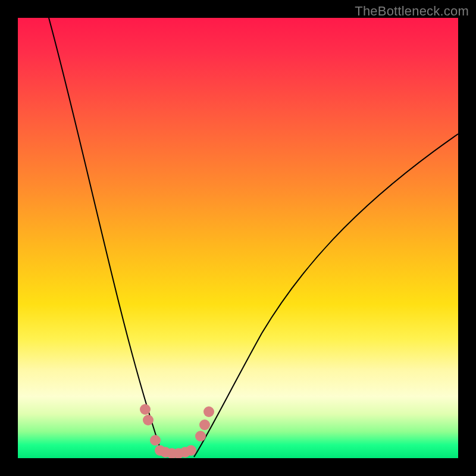 The image size is (476, 476). Describe the element at coordinates (412, 11) in the screenshot. I see `watermark-text: TheBottleneck.com` at that location.